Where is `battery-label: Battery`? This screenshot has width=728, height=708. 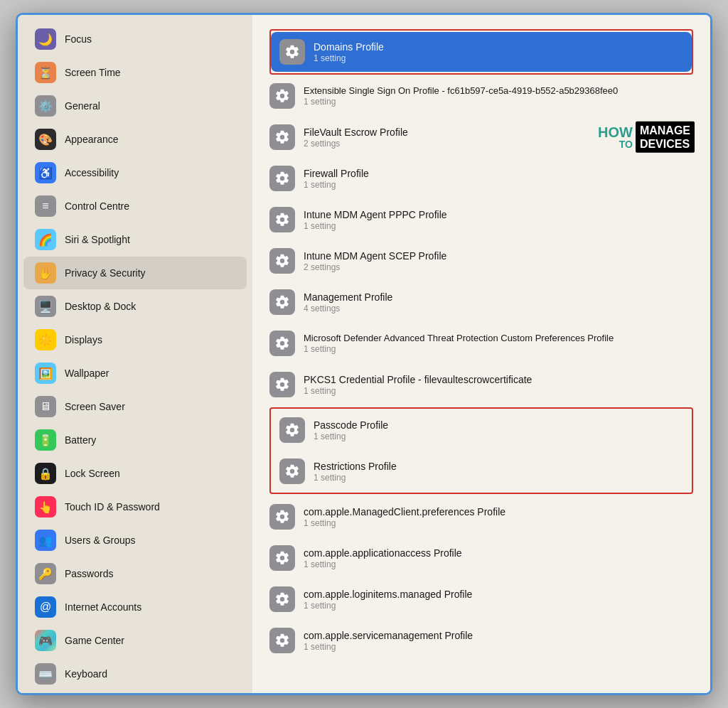
battery-label: Battery is located at coordinates (80, 440).